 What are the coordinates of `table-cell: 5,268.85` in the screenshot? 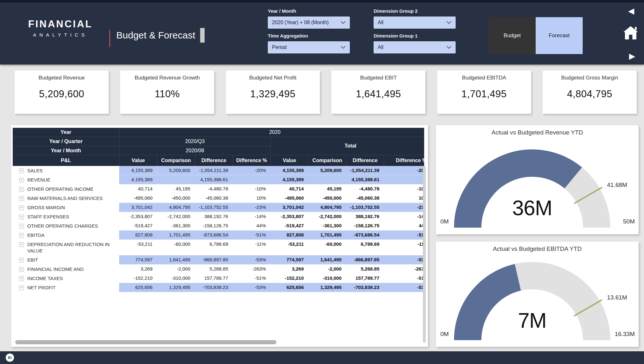 It's located at (214, 269).